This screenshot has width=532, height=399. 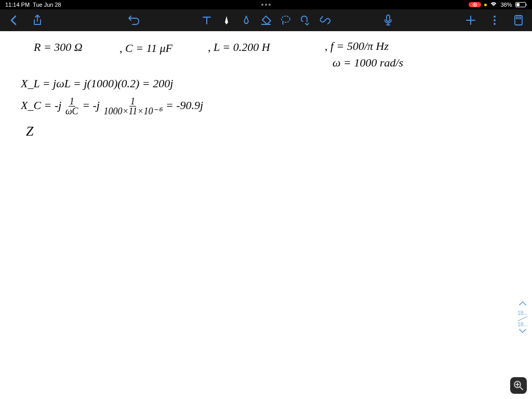 I want to click on page-total: 18..., so click(x=523, y=324).